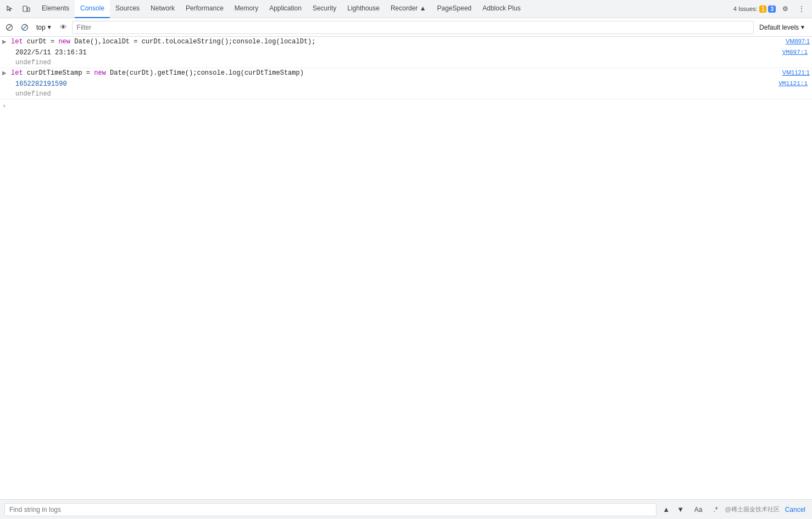  I want to click on filter-input, so click(413, 27).